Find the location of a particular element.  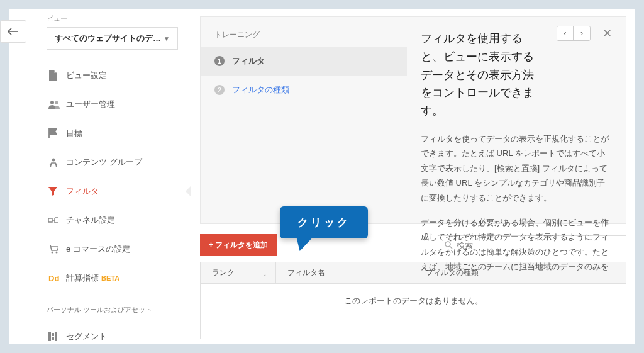

funnel-icon is located at coordinates (57, 191).